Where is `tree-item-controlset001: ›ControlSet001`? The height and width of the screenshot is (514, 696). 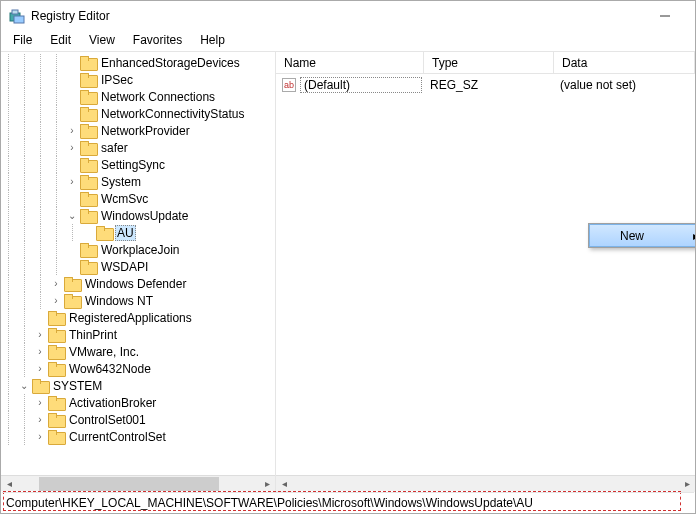
tree-item-controlset001: ›ControlSet001 is located at coordinates (138, 420).